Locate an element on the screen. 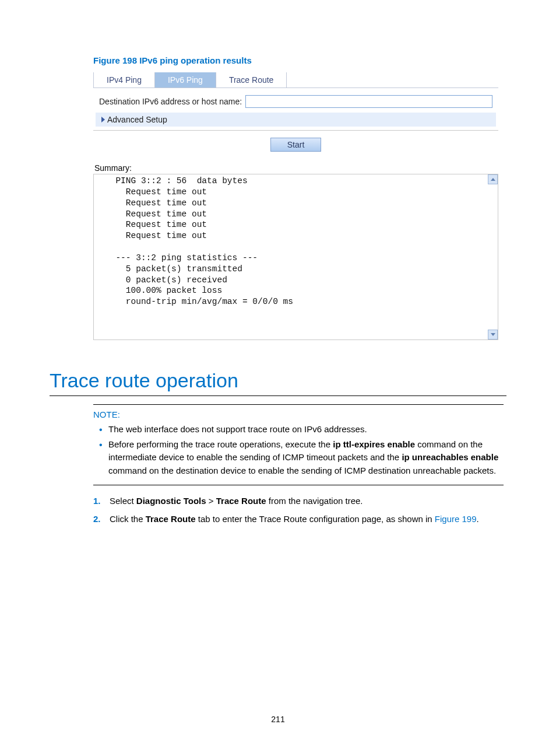  advanced-setup-toggle: Advanced Setup is located at coordinates (296, 120).